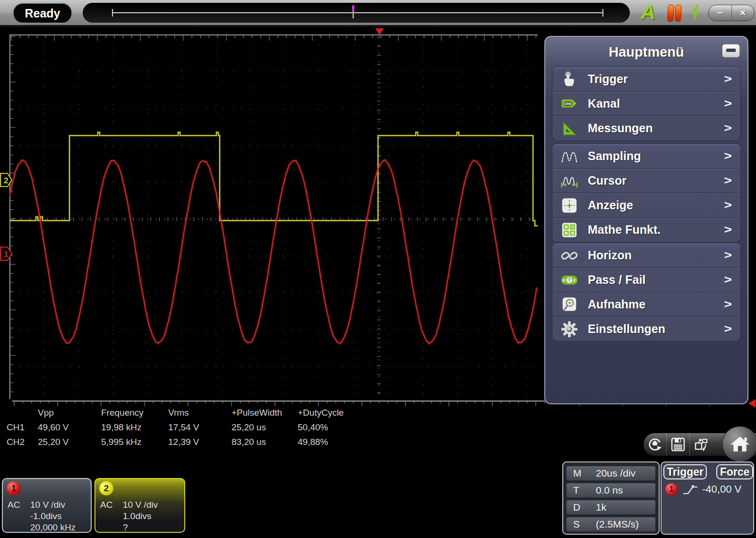  Describe the element at coordinates (126, 528) in the screenshot. I see `ch2-frequency: ?` at that location.